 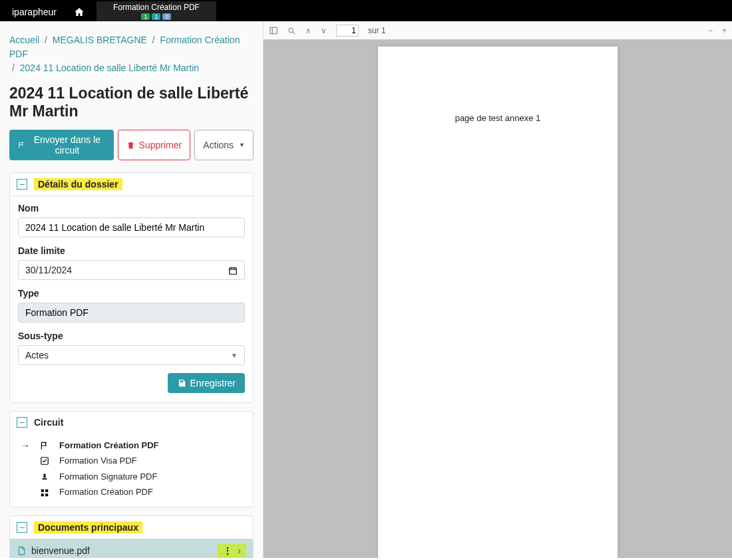 I want to click on top-bar: iparapheur Formation Création PDF 1 1 0, so click(x=366, y=11).